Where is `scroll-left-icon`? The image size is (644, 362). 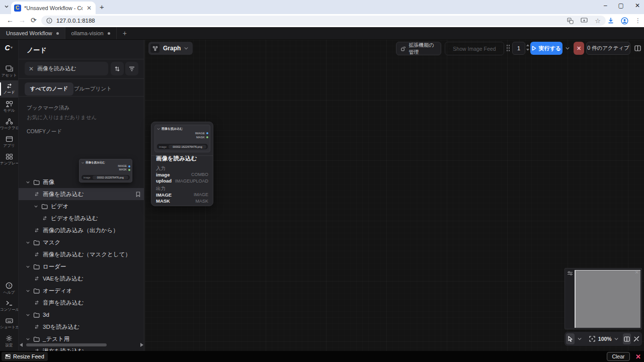 scroll-left-icon is located at coordinates (21, 345).